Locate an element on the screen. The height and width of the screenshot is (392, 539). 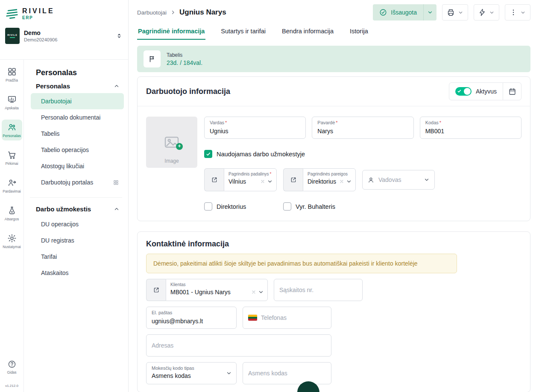
rail-item-apskaita: Apskaita is located at coordinates (12, 102).